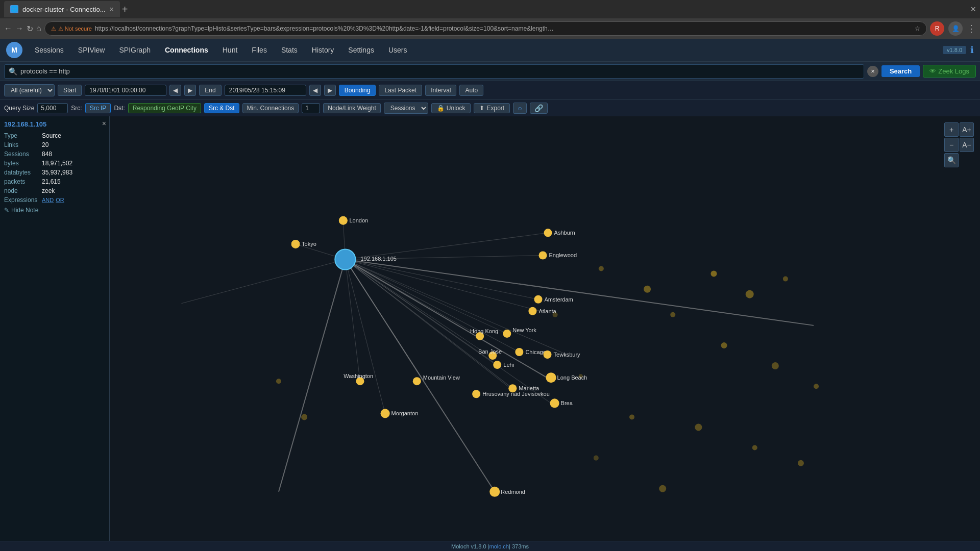  I want to click on browser-tab: 🌐 docker-cluster - Connectio... ×, so click(62, 9).